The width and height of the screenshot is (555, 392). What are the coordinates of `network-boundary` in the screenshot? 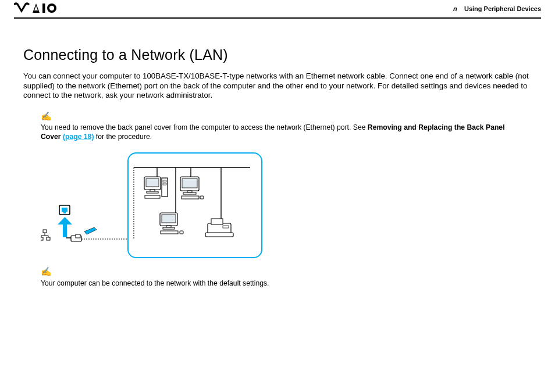 It's located at (195, 205).